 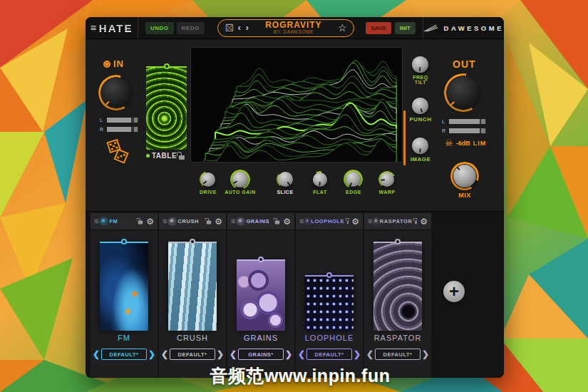 I want to click on warp-knob, so click(x=387, y=180).